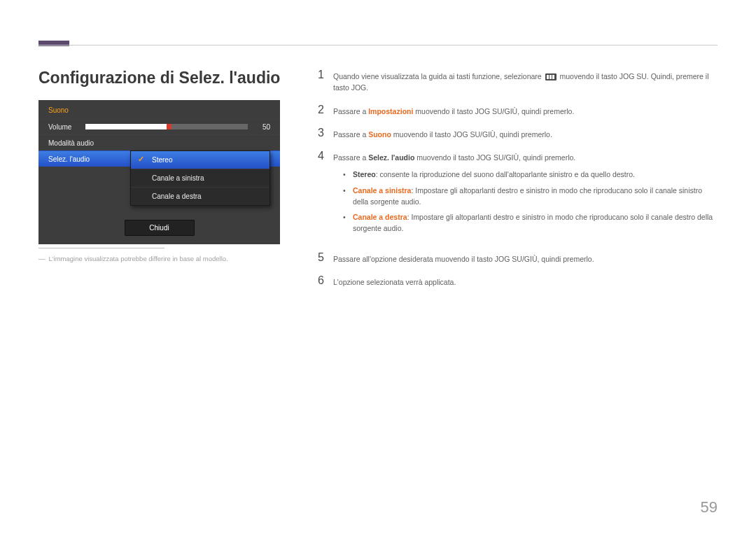 Image resolution: width=756 pixels, height=534 pixels. Describe the element at coordinates (533, 223) in the screenshot. I see `option-text: : Impostare gli altoparlanti destro e si…` at that location.